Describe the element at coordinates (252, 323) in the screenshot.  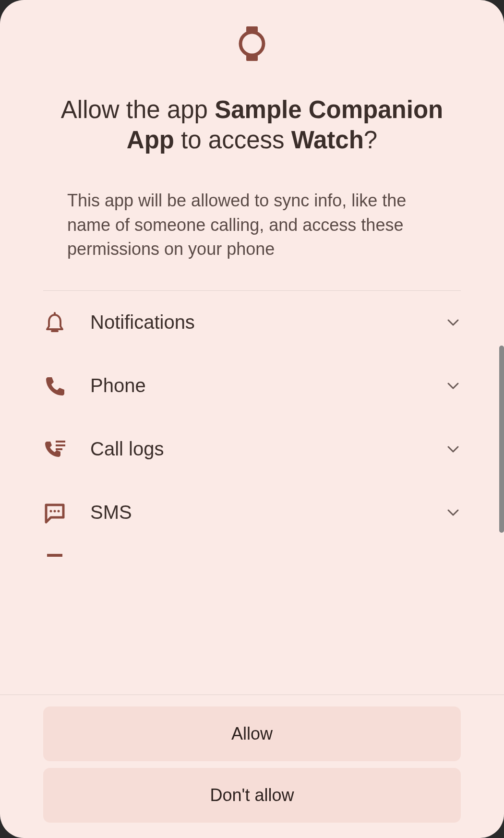
I see `permission-item-notifications: Notifications` at that location.